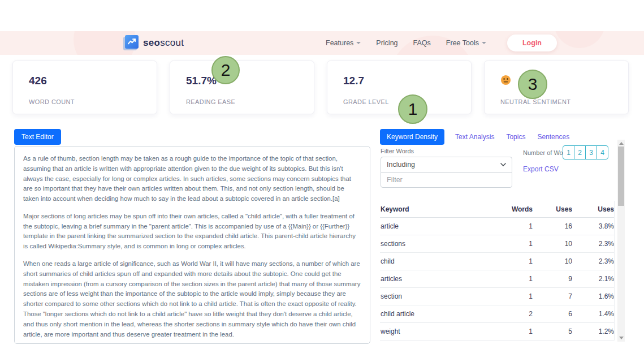 The image size is (644, 362). Describe the element at coordinates (226, 70) in the screenshot. I see `annotation-circle-2: 2` at that location.